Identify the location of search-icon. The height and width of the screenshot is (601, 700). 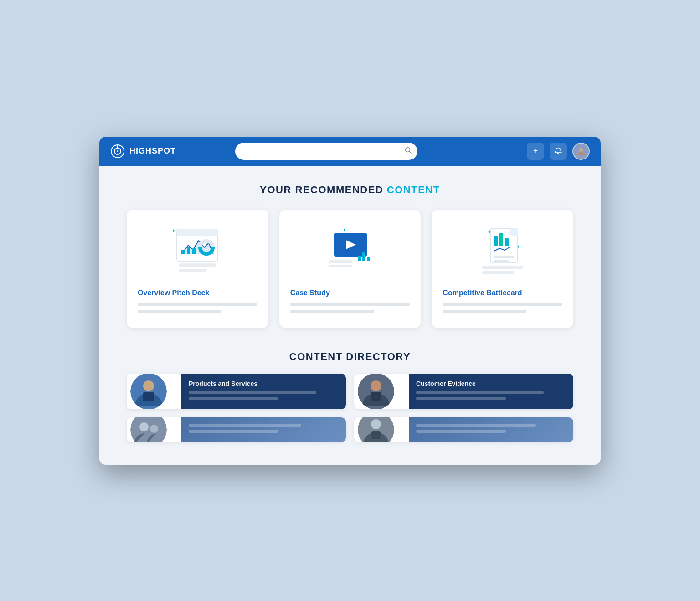
(408, 151).